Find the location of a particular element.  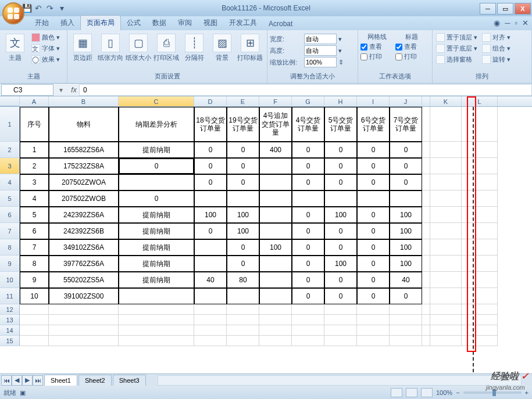

row-header-15: 15 is located at coordinates (10, 341).